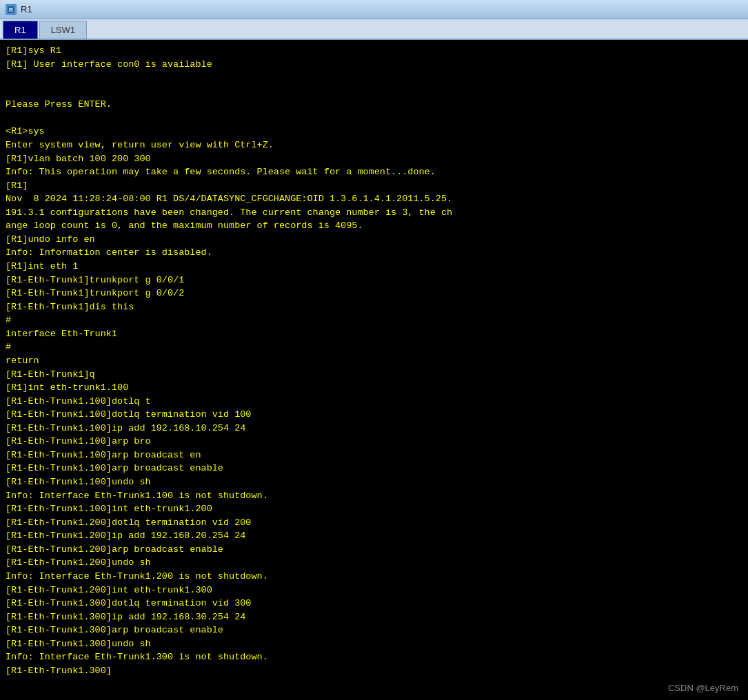 The width and height of the screenshot is (748, 700). What do you see at coordinates (11, 10) in the screenshot?
I see `app-icon: R` at bounding box center [11, 10].